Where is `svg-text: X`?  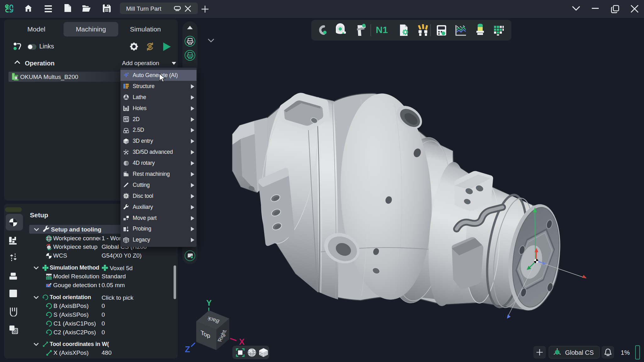 svg-text: X is located at coordinates (242, 342).